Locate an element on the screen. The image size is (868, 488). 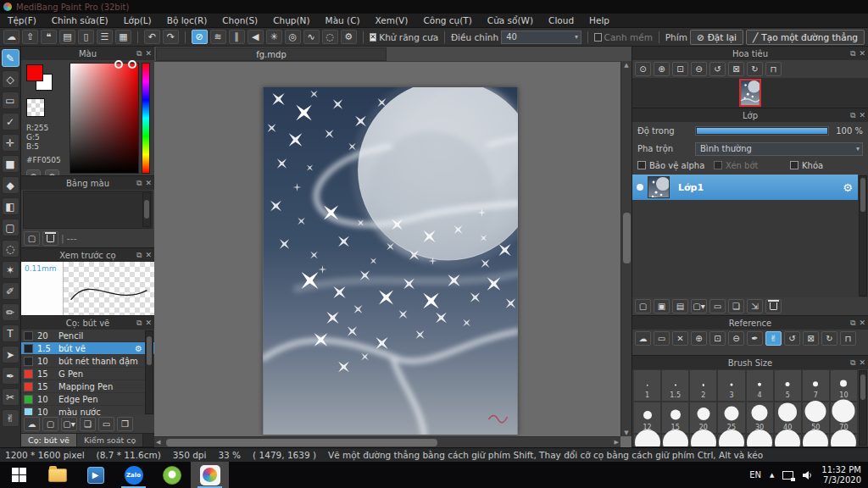
snap-crosshatch-button: ∥ is located at coordinates (237, 37).